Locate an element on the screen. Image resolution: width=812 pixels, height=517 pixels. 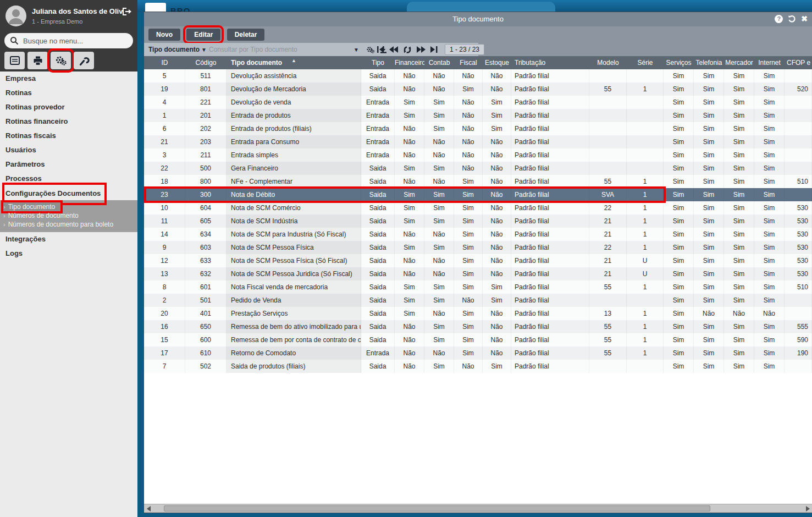
cell-codigo: 601 is located at coordinates (206, 287).